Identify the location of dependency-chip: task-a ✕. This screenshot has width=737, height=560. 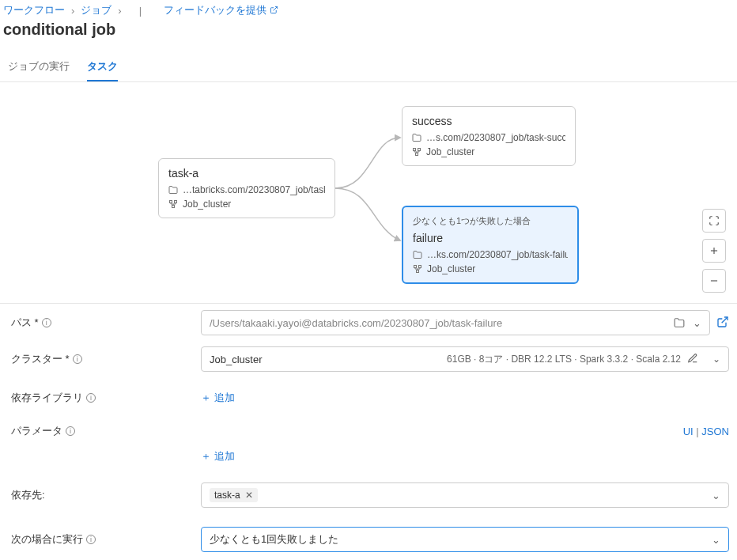
(234, 495).